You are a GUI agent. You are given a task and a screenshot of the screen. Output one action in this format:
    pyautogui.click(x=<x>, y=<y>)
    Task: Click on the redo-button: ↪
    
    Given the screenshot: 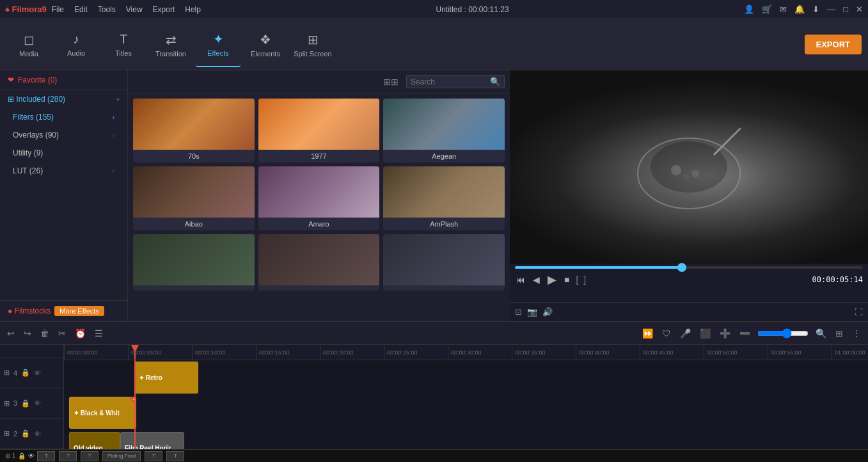 What is the action you would take?
    pyautogui.click(x=28, y=333)
    